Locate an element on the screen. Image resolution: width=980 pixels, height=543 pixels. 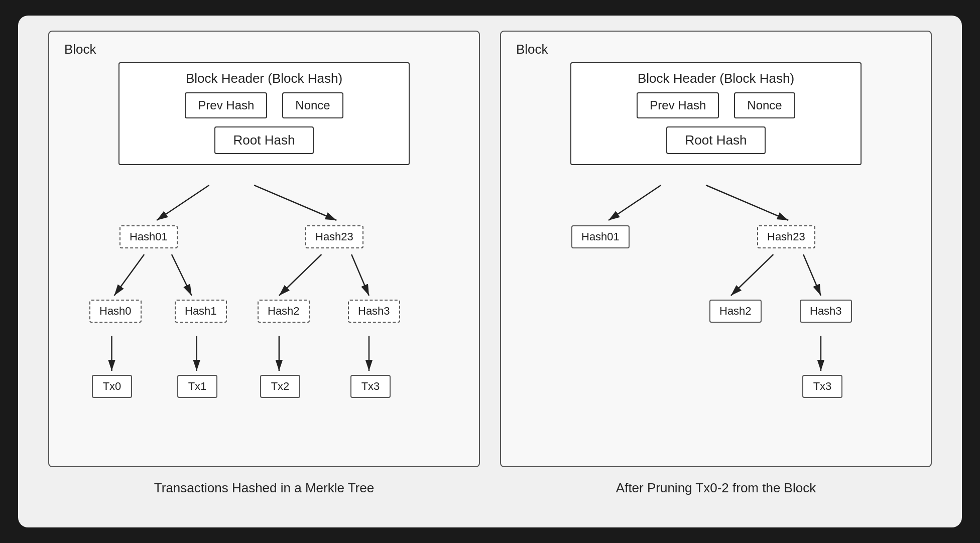
block2-prev-nonce-row: Prev Hash Nonce is located at coordinates (716, 105).